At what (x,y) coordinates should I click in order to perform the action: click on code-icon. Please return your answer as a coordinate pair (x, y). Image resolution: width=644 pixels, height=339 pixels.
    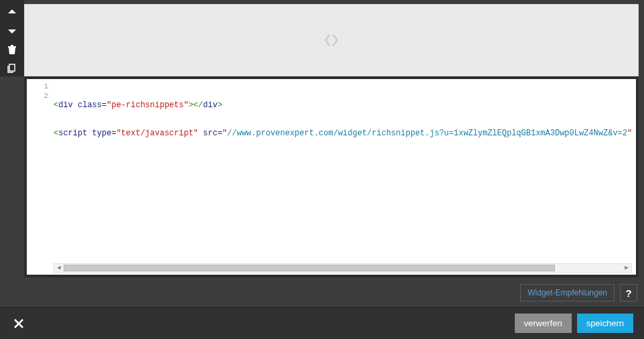
    Looking at the image, I should click on (331, 40).